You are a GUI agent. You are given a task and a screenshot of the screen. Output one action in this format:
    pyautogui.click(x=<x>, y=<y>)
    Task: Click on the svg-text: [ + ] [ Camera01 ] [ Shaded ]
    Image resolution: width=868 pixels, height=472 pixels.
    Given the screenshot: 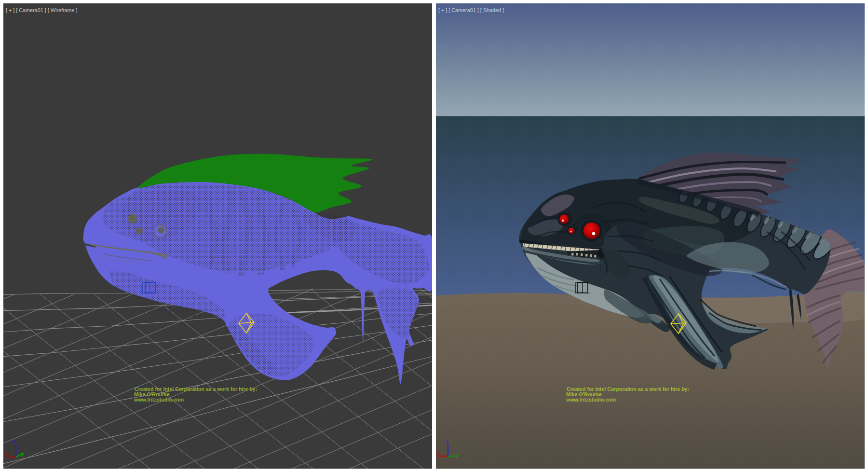 What is the action you would take?
    pyautogui.click(x=471, y=10)
    